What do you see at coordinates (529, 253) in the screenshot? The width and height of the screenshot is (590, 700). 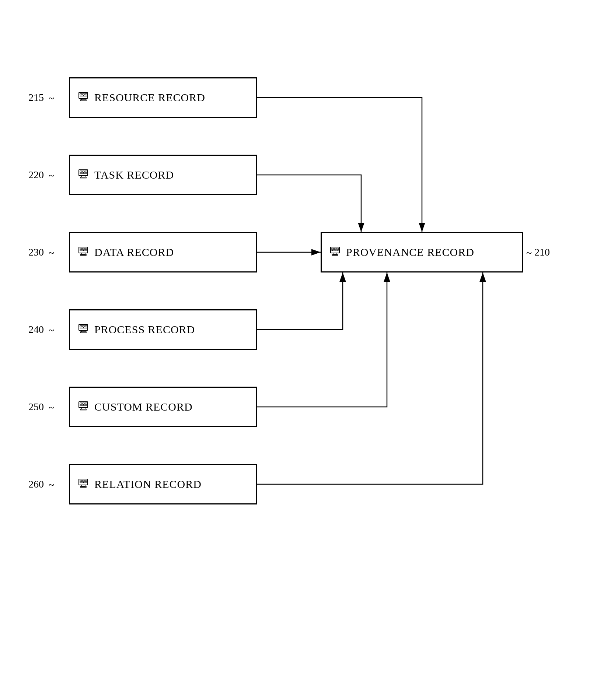 I see `ref-squiggle-provenance: ~` at bounding box center [529, 253].